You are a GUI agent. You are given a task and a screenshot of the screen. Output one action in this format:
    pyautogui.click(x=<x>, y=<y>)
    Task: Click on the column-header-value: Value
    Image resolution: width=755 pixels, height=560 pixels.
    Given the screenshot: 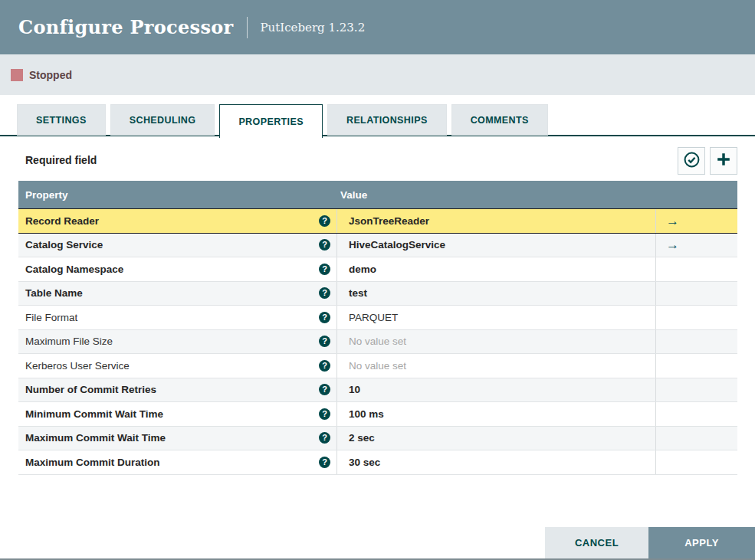 What is the action you would take?
    pyautogui.click(x=497, y=195)
    